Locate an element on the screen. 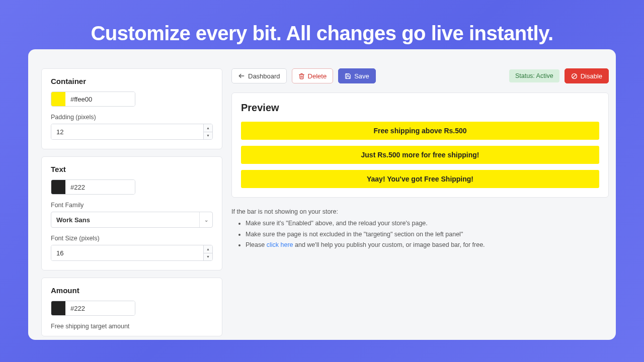  font-size-label: Font Size (pixels) is located at coordinates (132, 238).